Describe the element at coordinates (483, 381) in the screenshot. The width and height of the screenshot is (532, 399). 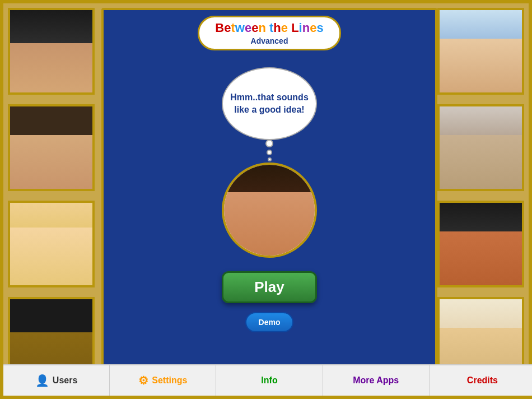
I see `credits-label: Credits` at that location.